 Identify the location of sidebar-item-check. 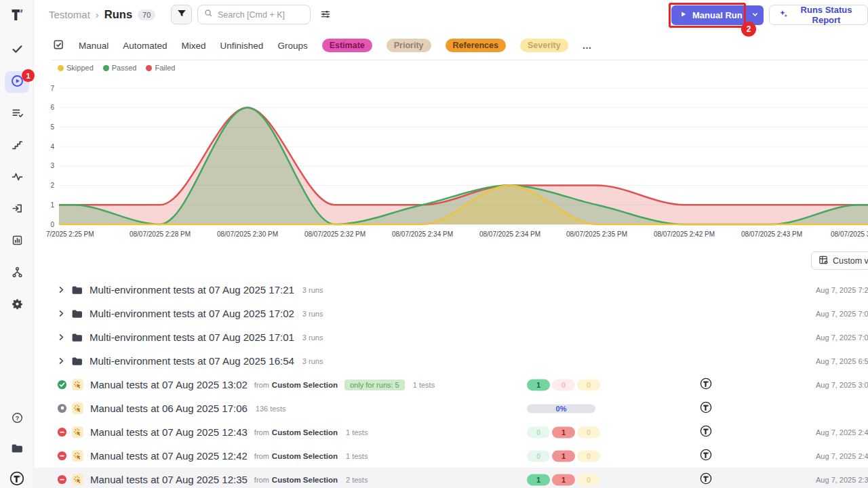
(17, 50).